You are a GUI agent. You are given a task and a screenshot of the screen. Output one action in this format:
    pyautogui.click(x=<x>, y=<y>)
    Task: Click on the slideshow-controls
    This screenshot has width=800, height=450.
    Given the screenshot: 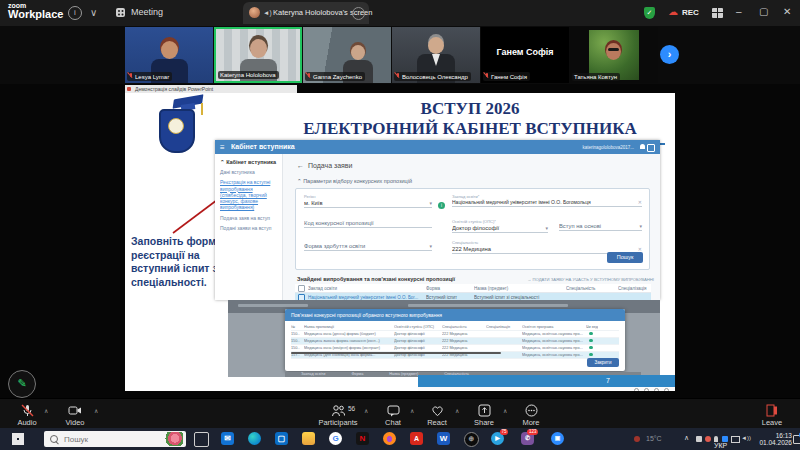 What is the action you would take?
    pyautogui.click(x=546, y=389)
    